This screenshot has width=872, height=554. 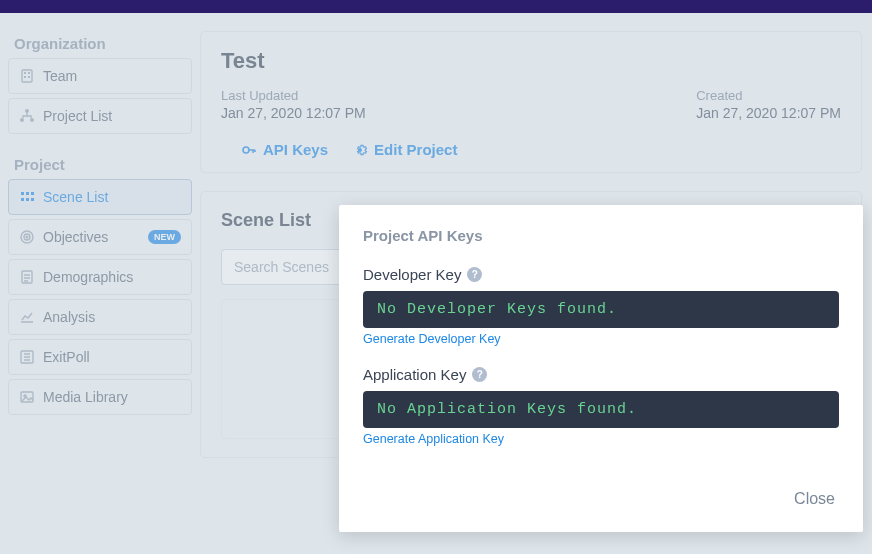 I want to click on nav-label: Objectives, so click(x=76, y=237).